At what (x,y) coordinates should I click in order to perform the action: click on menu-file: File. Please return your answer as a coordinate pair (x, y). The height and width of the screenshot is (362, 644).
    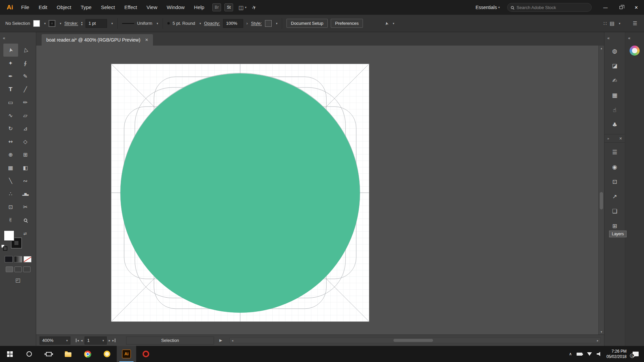
    Looking at the image, I should click on (25, 7).